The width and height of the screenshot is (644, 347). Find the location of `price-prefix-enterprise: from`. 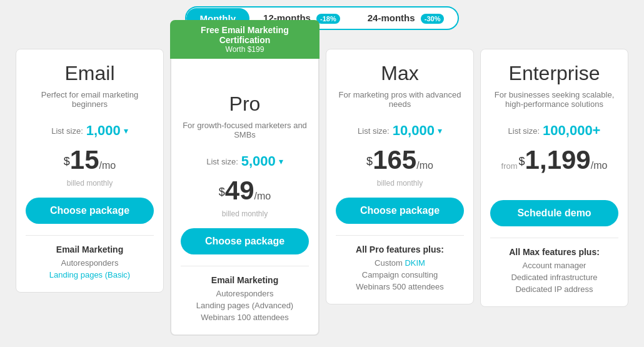

price-prefix-enterprise: from is located at coordinates (510, 166).